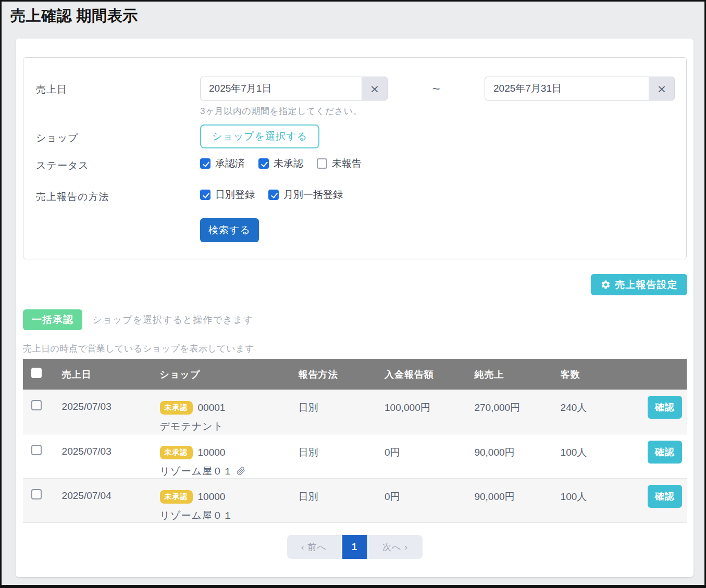 The height and width of the screenshot is (588, 706). I want to click on cell-shop: 未承認 00001 デモテナント, so click(217, 411).